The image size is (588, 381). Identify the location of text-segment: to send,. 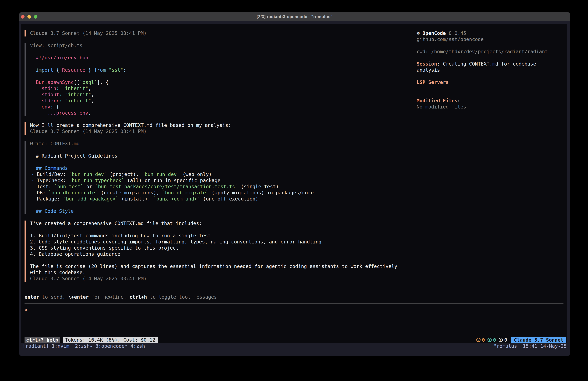
(54, 297).